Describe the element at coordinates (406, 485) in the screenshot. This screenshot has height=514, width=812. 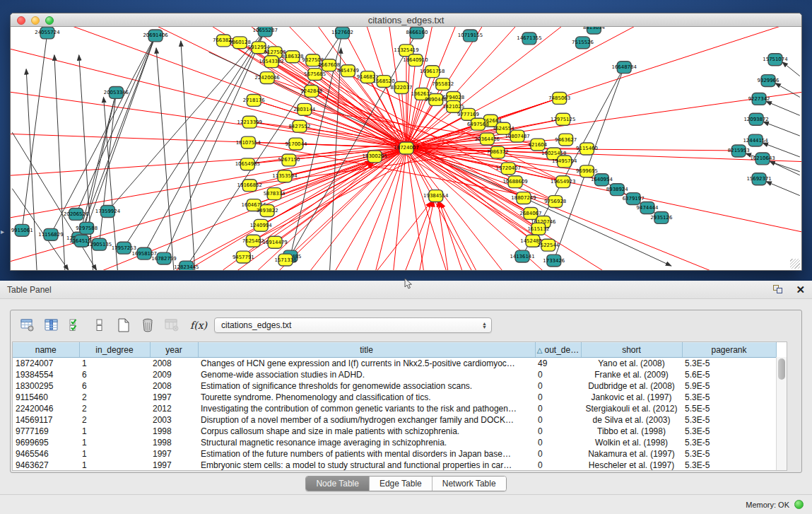
I see `table-tabs-bar: Node TableEdge TableNetwork Table` at that location.